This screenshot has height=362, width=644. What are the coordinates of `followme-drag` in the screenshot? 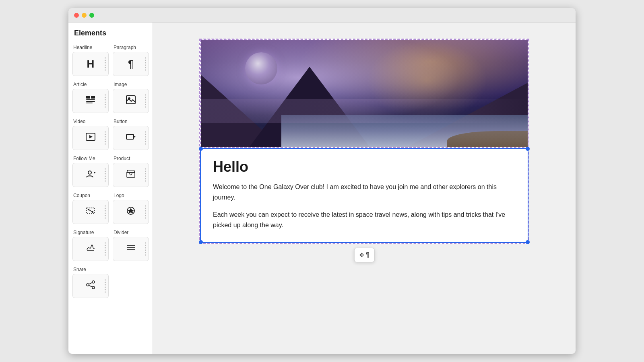 It's located at (105, 175).